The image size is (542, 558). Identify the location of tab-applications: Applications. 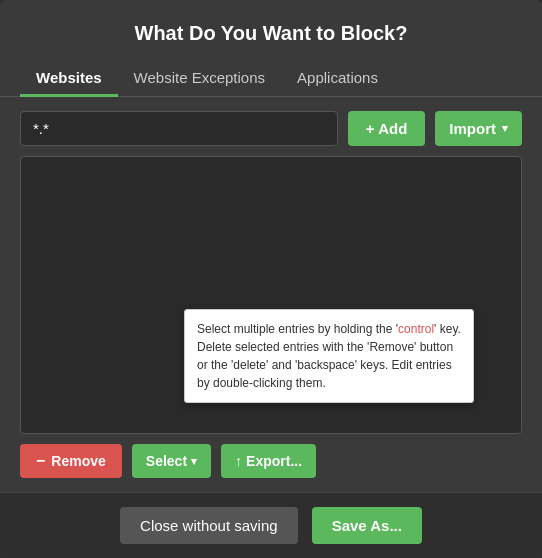
(338, 78).